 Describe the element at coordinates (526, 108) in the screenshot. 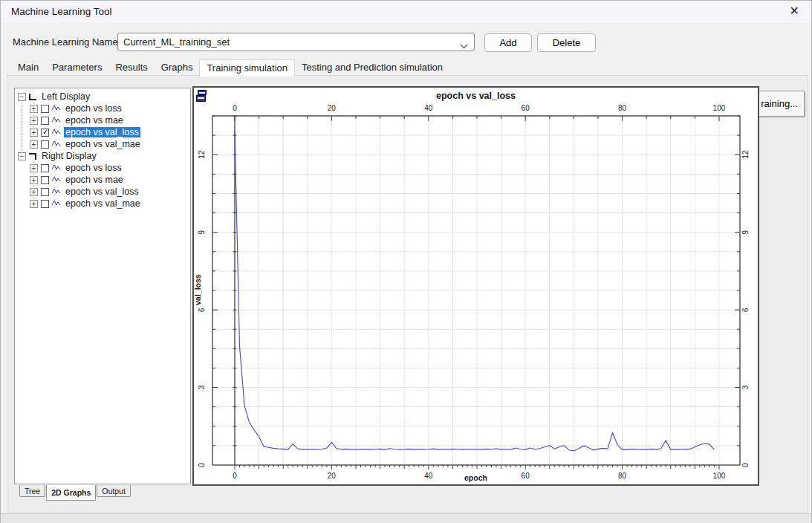

I see `svg-text: 60` at that location.